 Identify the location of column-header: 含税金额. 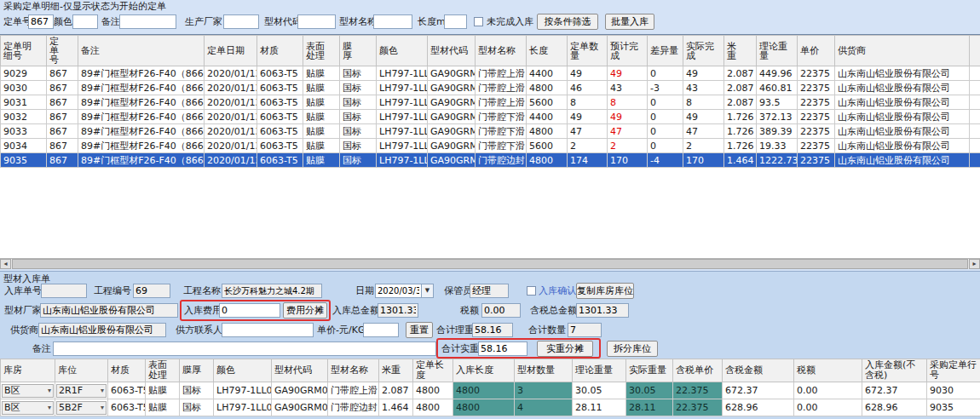
(758, 371).